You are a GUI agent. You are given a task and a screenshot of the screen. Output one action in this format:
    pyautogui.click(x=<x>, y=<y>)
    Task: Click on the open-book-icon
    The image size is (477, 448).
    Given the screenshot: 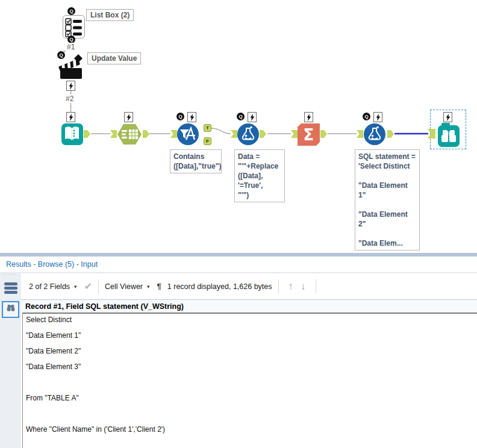 What is the action you would take?
    pyautogui.click(x=72, y=134)
    